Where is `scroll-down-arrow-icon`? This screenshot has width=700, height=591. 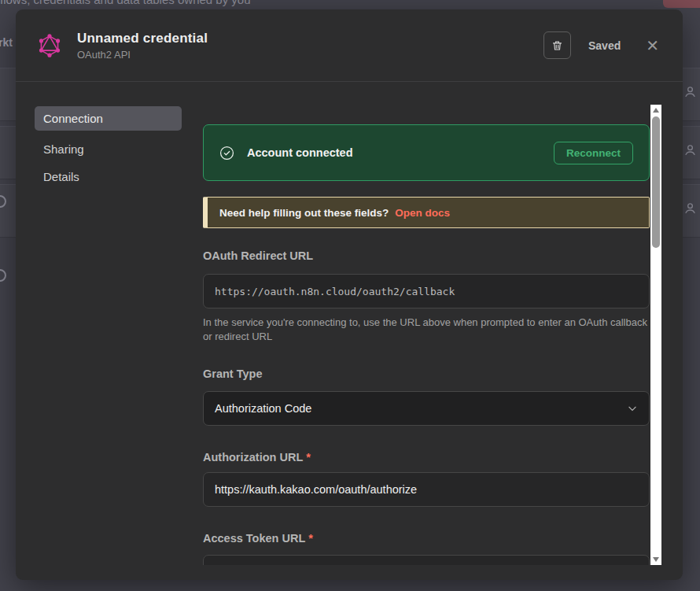
scroll-down-arrow-icon is located at coordinates (656, 560).